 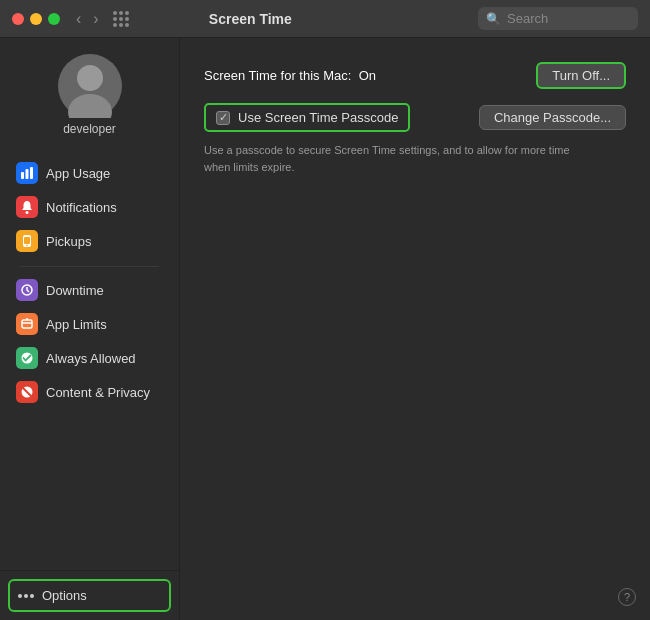 I want to click on sidebar-item-app-limits: App Limits, so click(x=90, y=324).